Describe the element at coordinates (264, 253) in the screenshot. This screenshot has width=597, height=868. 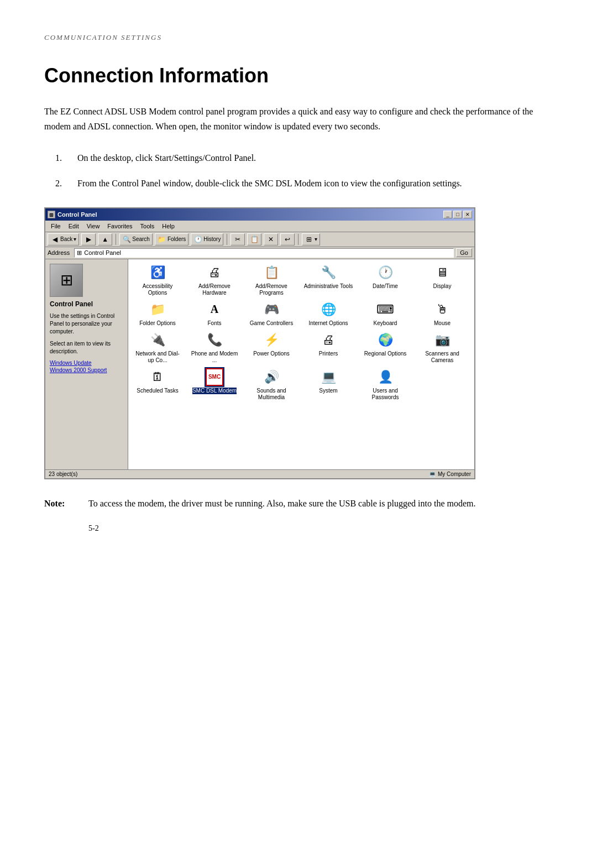
I see `address-field: ⊞ Control Panel` at that location.